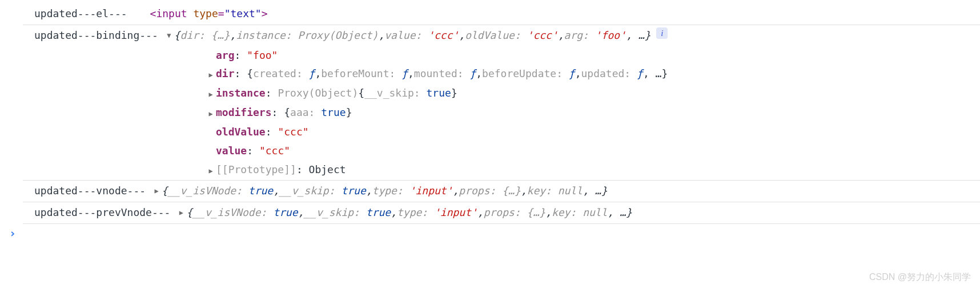 The image size is (980, 288). What do you see at coordinates (96, 35) in the screenshot?
I see `log-label: updated---binding---` at bounding box center [96, 35].